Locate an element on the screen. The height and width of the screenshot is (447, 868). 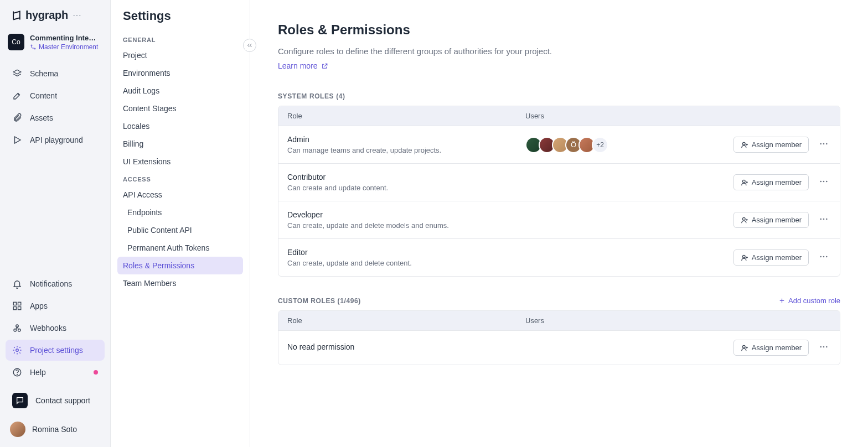
settings-item-audit-logs: Audit Logs is located at coordinates (180, 91).